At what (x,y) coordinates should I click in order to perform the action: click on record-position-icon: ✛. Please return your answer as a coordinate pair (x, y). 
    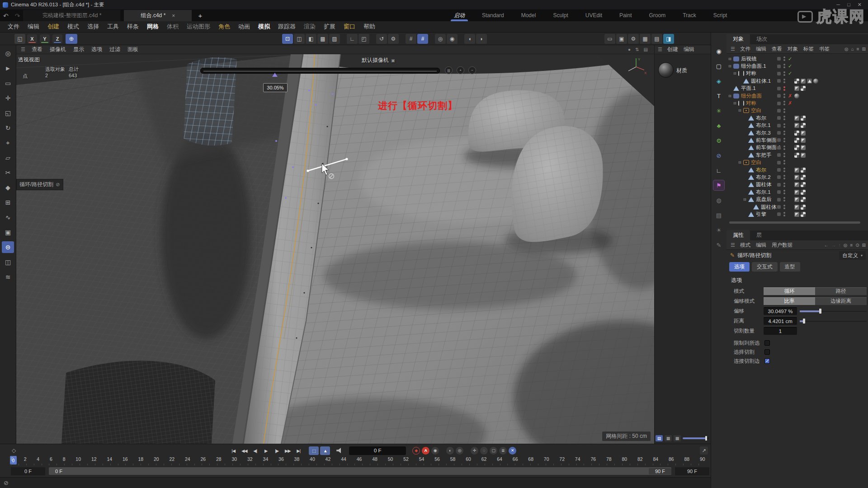
    Looking at the image, I should click on (475, 451).